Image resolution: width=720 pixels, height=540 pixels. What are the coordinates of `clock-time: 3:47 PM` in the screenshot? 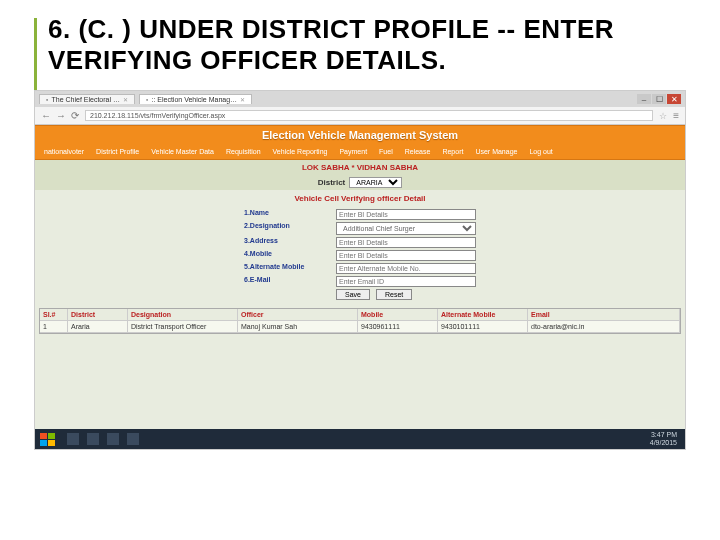 It's located at (664, 435).